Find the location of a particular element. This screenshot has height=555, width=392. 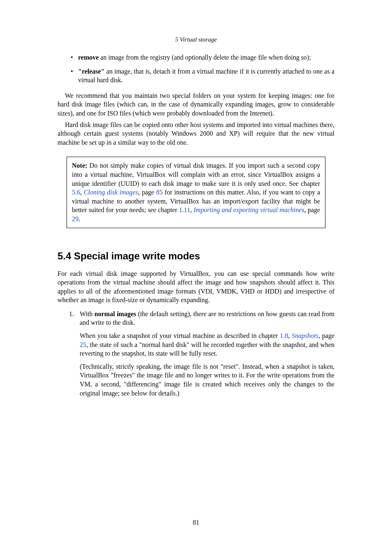

text: With is located at coordinates (87, 314).